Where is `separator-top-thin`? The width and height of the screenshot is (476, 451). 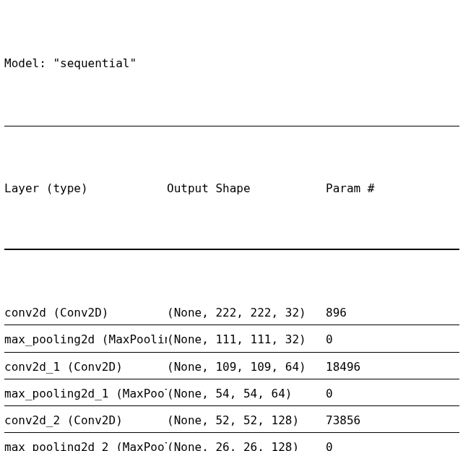 separator-top-thin is located at coordinates (232, 126).